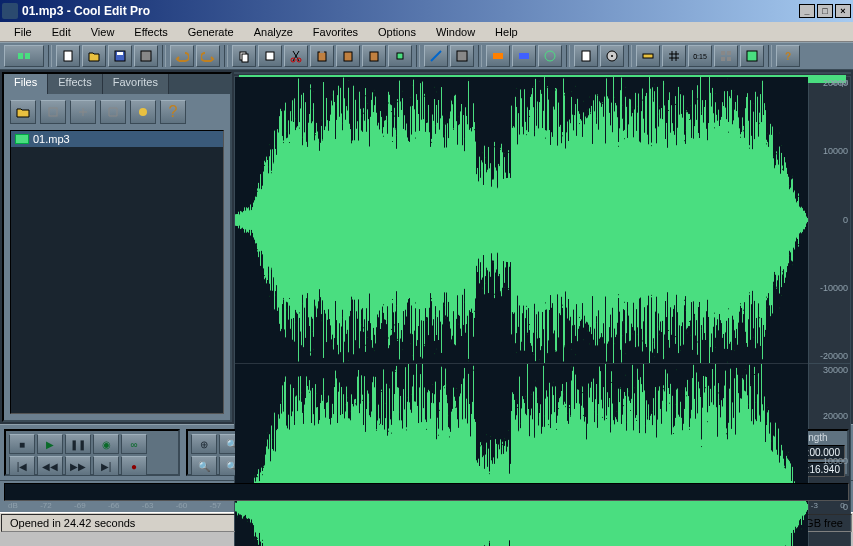  Describe the element at coordinates (542, 73) in the screenshot. I see `overview-bar` at that location.